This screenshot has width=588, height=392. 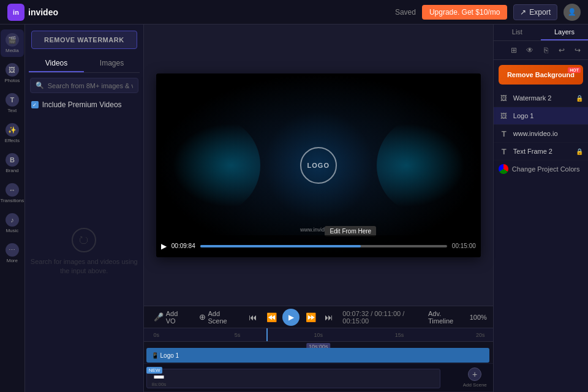 What do you see at coordinates (12, 163) in the screenshot?
I see `sidebar-item-brand: B Brand` at bounding box center [12, 163].